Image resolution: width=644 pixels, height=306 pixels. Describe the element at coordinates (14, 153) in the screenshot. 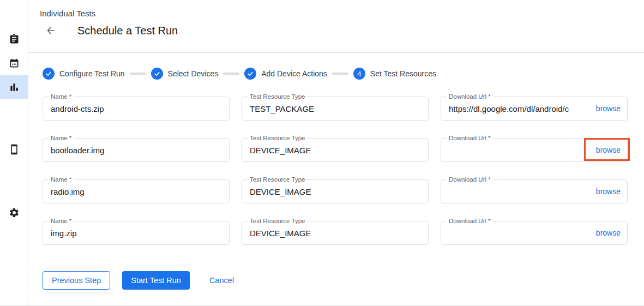

I see `sidebar` at that location.